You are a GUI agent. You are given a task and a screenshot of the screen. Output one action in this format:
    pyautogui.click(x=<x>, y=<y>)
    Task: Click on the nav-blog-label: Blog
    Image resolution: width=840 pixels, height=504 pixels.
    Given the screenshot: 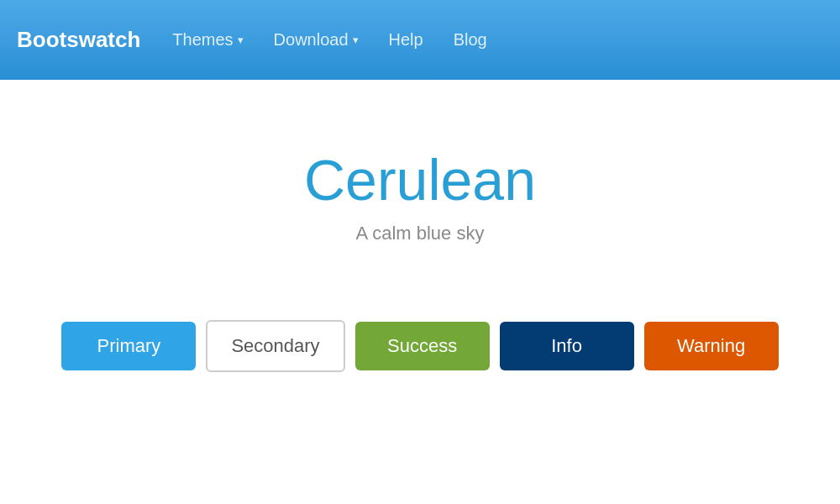 What is the action you would take?
    pyautogui.click(x=470, y=40)
    